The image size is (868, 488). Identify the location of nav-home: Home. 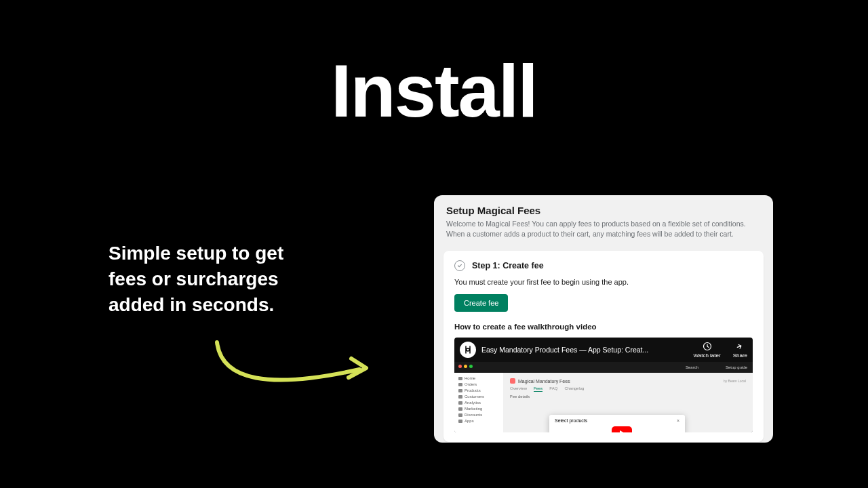
(479, 378).